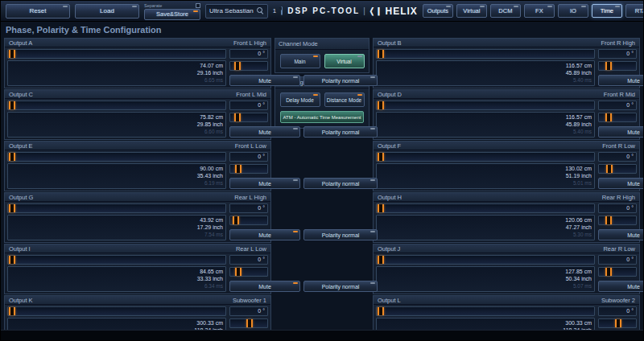  Describe the element at coordinates (282, 11) in the screenshot. I see `document-icon` at that location.